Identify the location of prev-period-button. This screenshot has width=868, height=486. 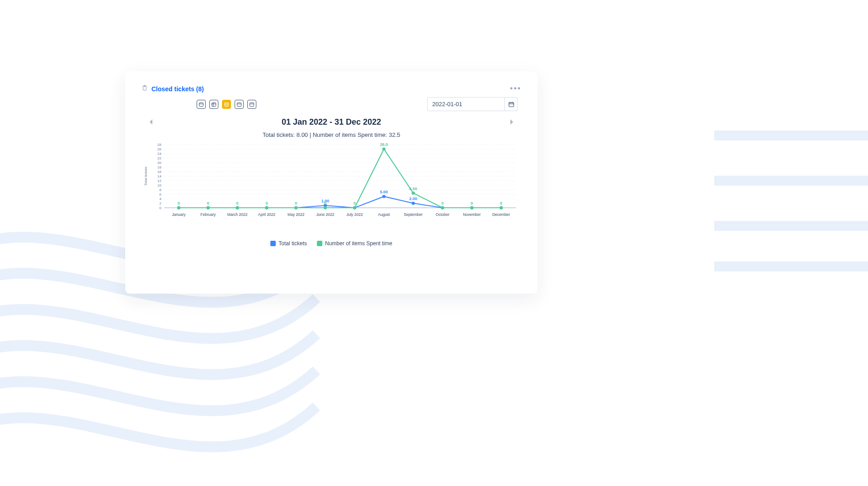
(151, 122).